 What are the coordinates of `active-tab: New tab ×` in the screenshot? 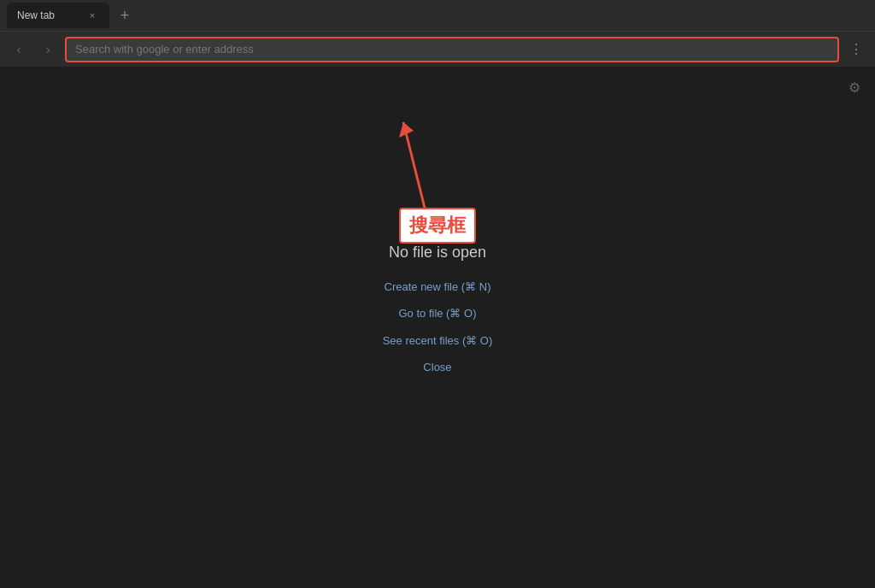 It's located at (58, 15).